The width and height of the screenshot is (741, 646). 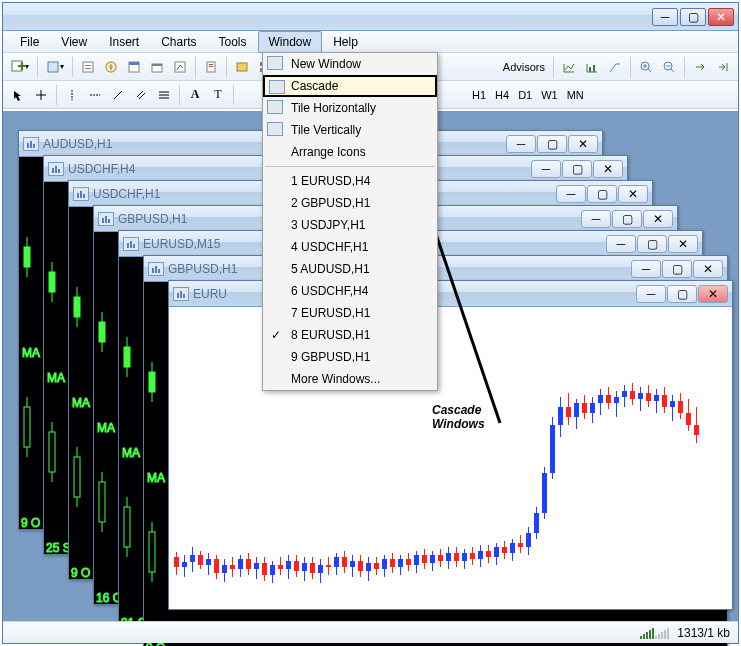 What do you see at coordinates (41, 95) in the screenshot?
I see `crosshair-button` at bounding box center [41, 95].